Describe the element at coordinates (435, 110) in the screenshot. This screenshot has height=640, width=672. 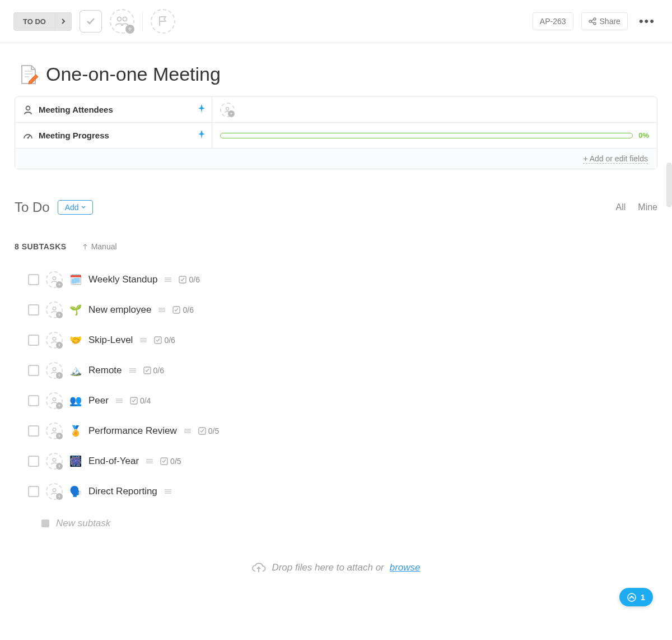
I see `field-value-attendees: +` at that location.